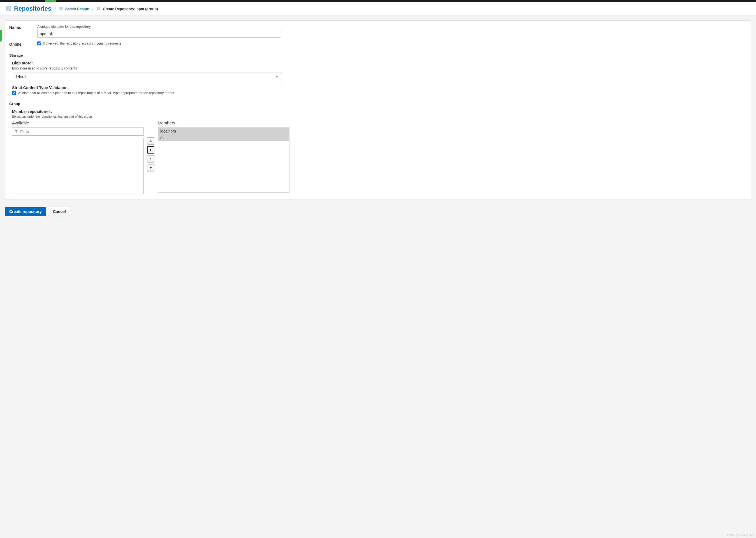 This screenshot has width=756, height=538. I want to click on move-right-button, so click(151, 150).